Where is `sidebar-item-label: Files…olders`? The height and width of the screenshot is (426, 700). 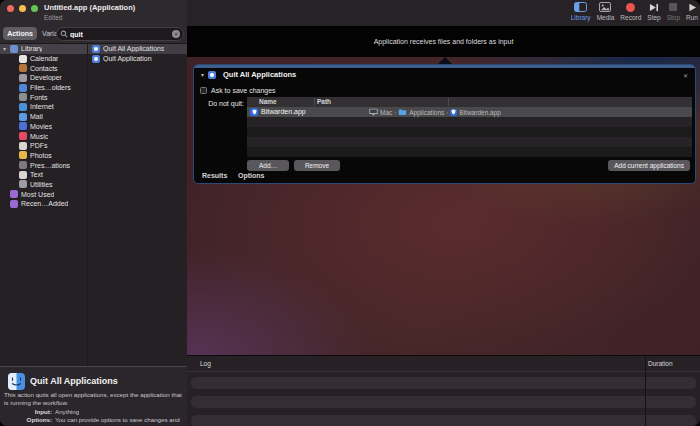 sidebar-item-label: Files…olders is located at coordinates (50, 88).